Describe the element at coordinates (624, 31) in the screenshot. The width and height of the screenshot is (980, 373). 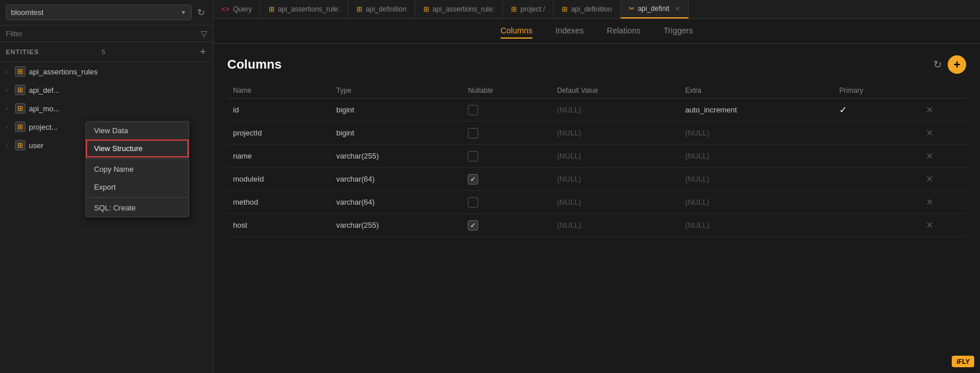
I see `sub-tab-relations: Relations` at that location.